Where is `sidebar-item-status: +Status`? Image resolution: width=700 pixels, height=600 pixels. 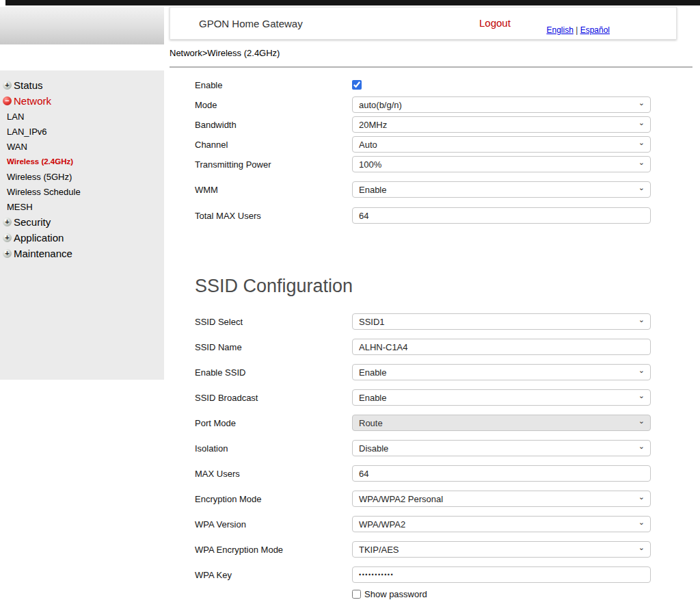
sidebar-item-status: +Status is located at coordinates (82, 85).